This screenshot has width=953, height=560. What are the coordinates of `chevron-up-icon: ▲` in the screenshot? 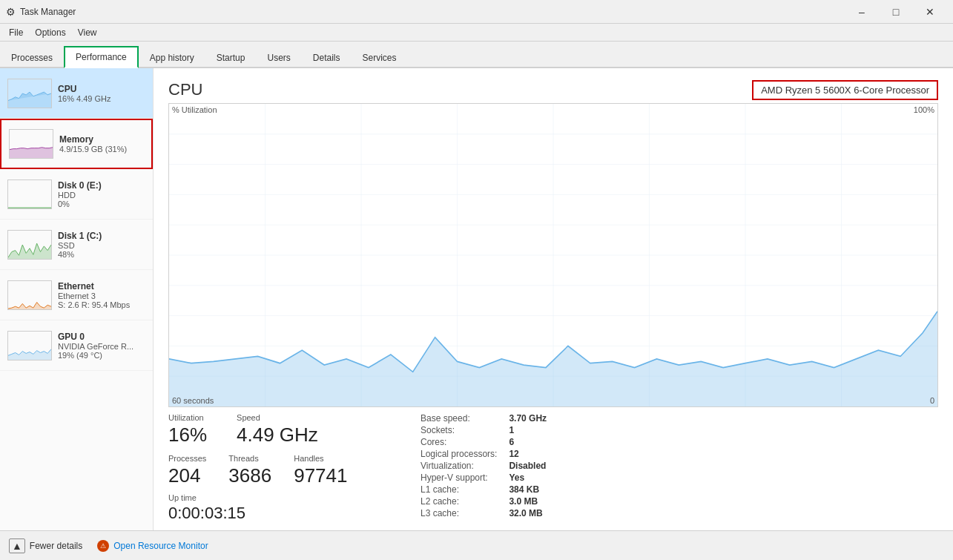 It's located at (17, 546).